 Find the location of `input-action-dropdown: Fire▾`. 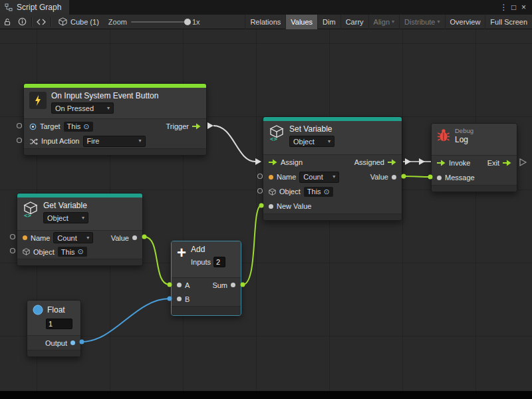

input-action-dropdown: Fire▾ is located at coordinates (114, 141).